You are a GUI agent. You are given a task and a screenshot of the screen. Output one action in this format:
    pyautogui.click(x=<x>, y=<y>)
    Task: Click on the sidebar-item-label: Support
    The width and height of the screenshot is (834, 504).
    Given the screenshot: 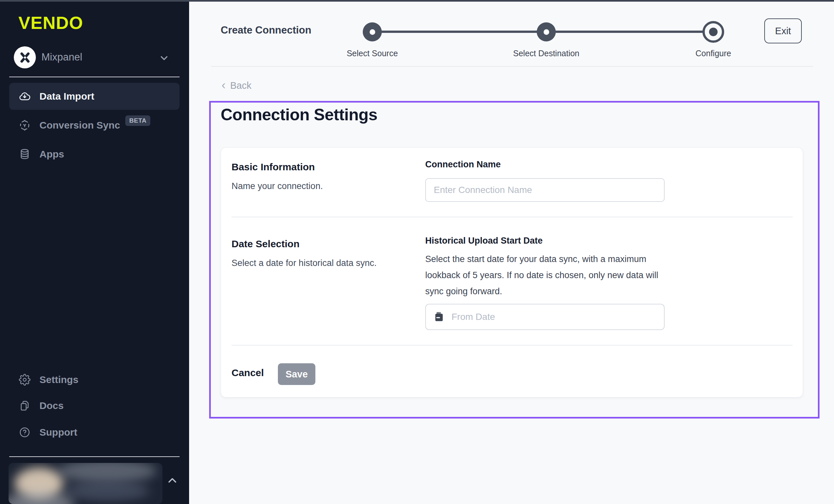 What is the action you would take?
    pyautogui.click(x=58, y=433)
    